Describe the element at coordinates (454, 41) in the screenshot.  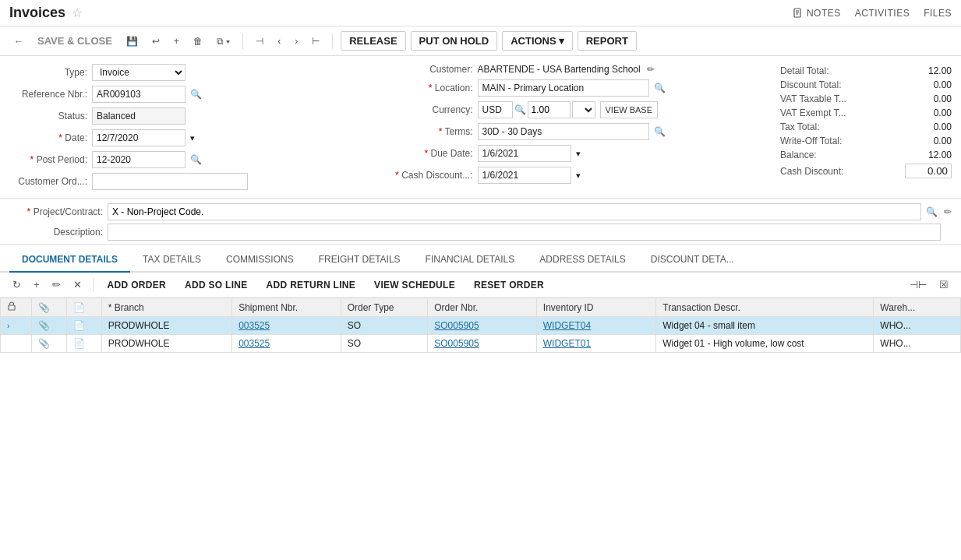
I see `put-on-hold-button: PUT ON HOLD` at that location.